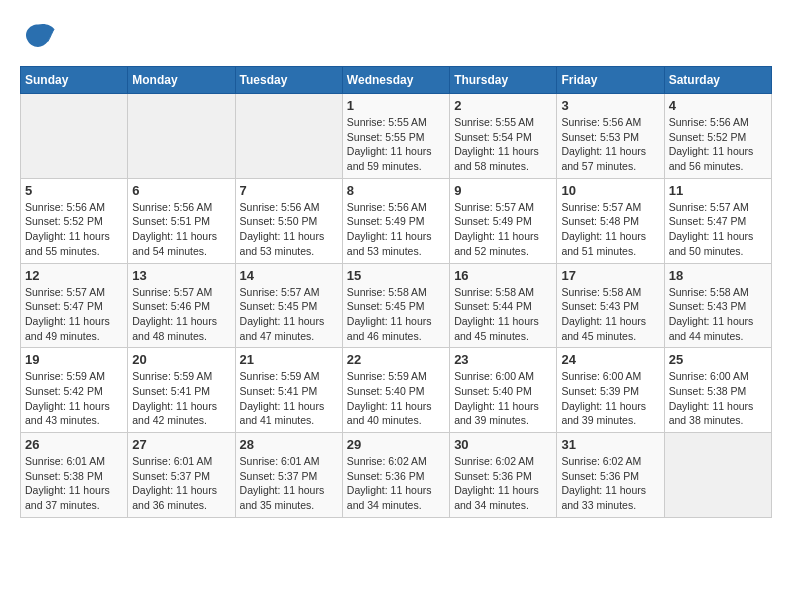  What do you see at coordinates (181, 360) in the screenshot?
I see `day-number: 20` at bounding box center [181, 360].